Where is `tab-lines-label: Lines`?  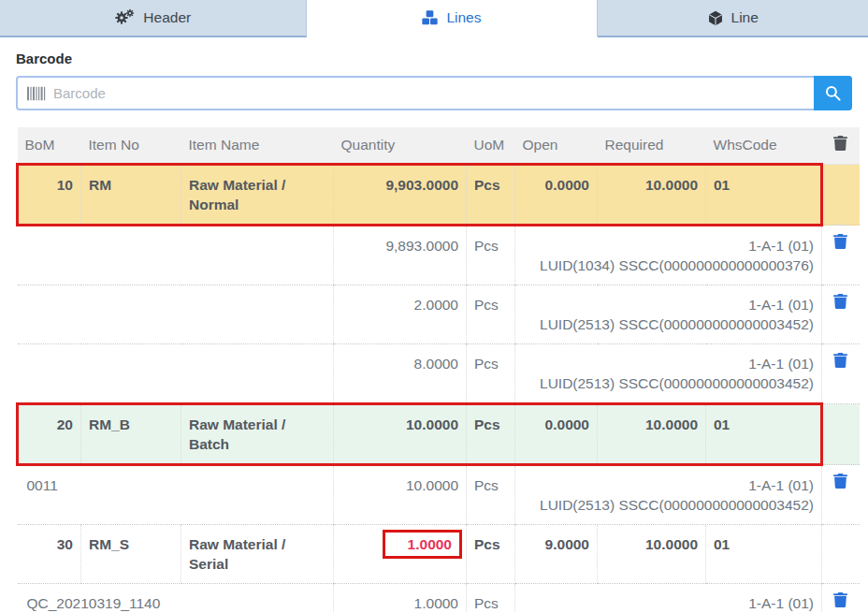
tab-lines-label: Lines is located at coordinates (464, 18).